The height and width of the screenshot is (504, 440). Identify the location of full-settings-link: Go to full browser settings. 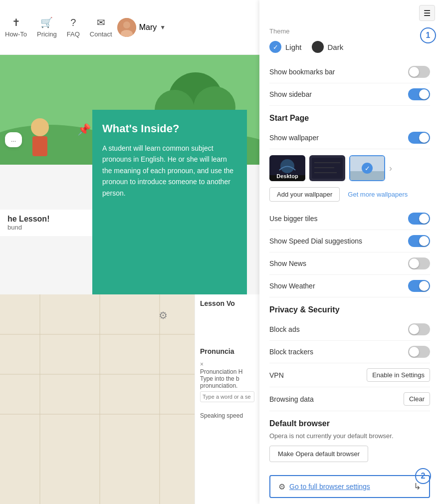
(330, 487).